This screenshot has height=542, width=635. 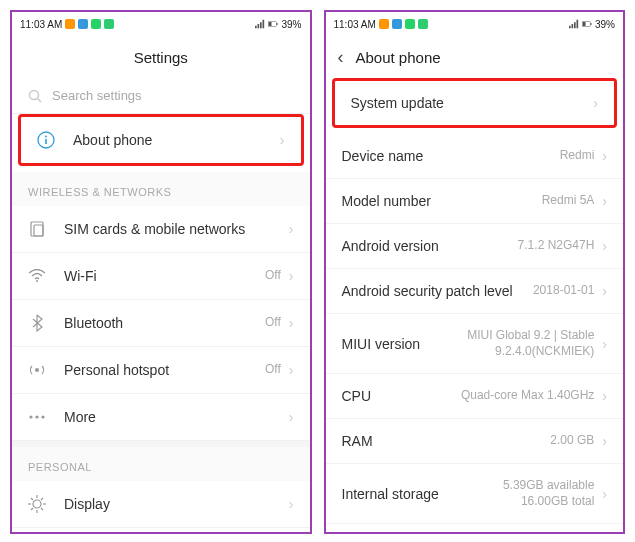 I want to click on row-label: Wi-Fi, so click(x=164, y=276).